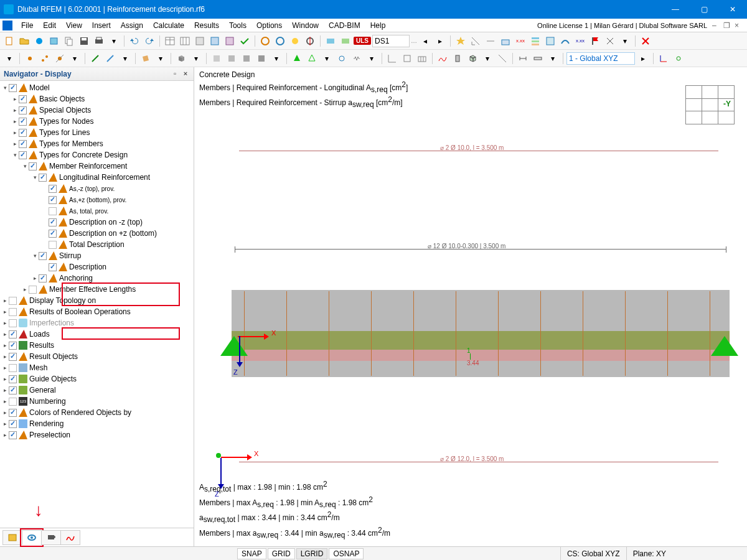  I want to click on dropdown-icon: ▾, so click(114, 41).